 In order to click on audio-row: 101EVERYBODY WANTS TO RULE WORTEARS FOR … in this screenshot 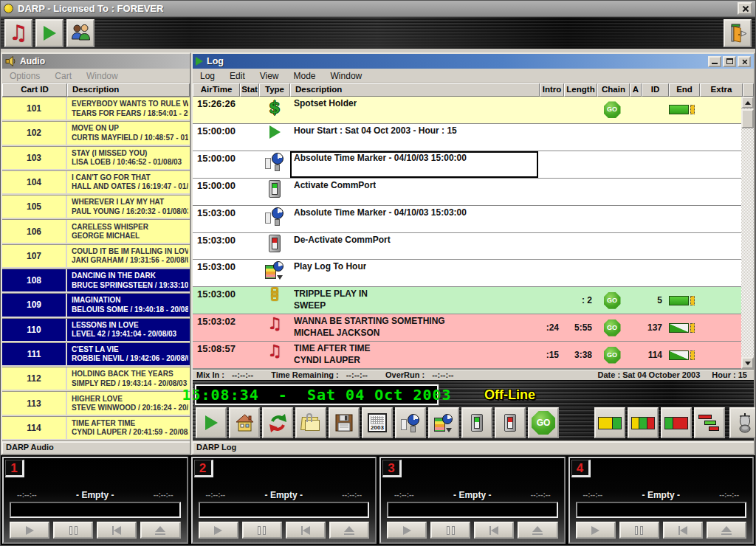, I will do `click(96, 109)`.